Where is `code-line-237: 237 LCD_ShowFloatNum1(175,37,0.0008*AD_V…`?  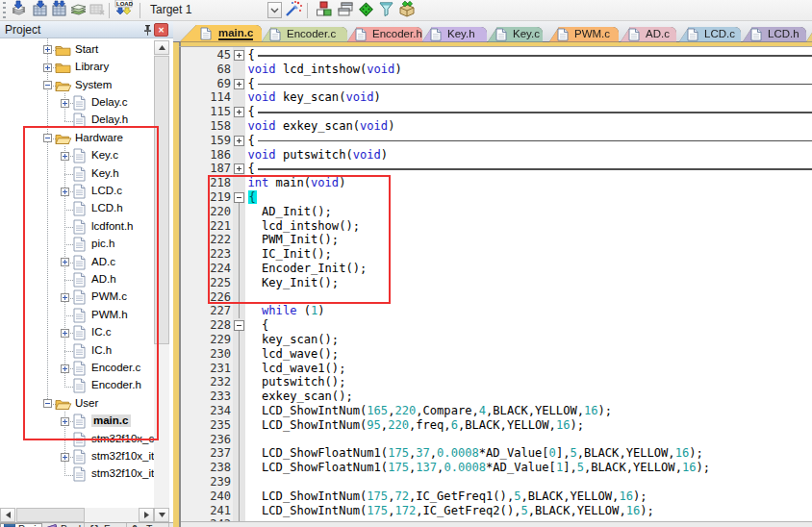
code-line-237: 237 LCD_ShowFloatNum1(175,37,0.0008*AD_V… is located at coordinates (496, 454).